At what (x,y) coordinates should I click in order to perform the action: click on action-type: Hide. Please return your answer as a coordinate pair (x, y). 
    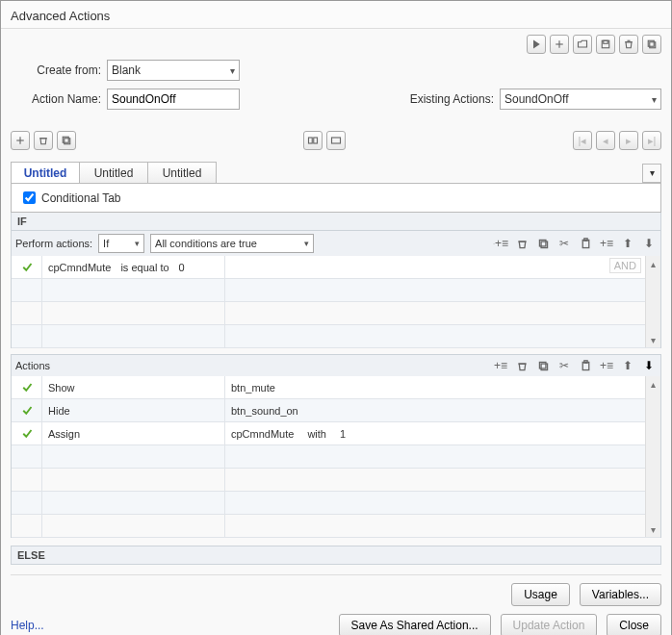
    Looking at the image, I should click on (60, 411).